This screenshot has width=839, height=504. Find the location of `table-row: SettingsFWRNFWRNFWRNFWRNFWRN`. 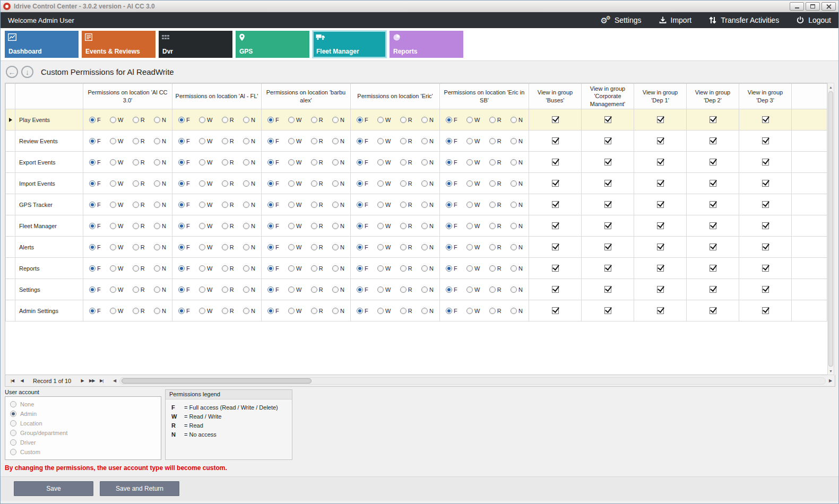

table-row: SettingsFWRNFWRNFWRNFWRNFWRN is located at coordinates (417, 290).